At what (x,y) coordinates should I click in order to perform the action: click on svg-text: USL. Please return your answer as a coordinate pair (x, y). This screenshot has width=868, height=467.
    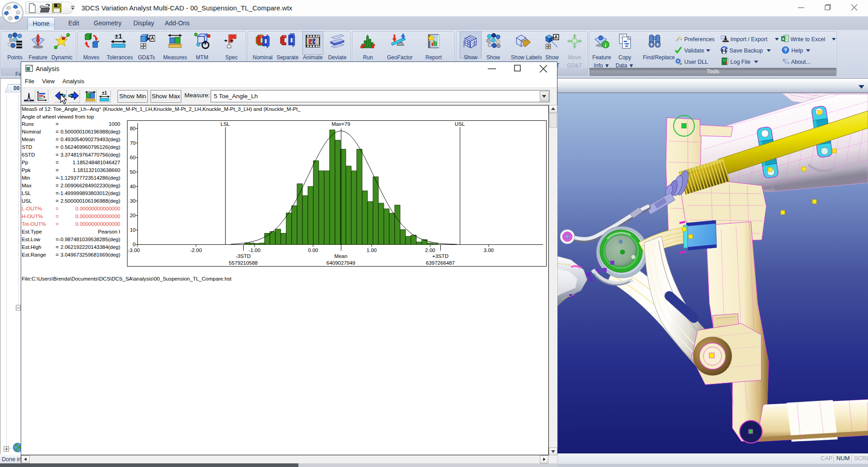
    Looking at the image, I should click on (460, 124).